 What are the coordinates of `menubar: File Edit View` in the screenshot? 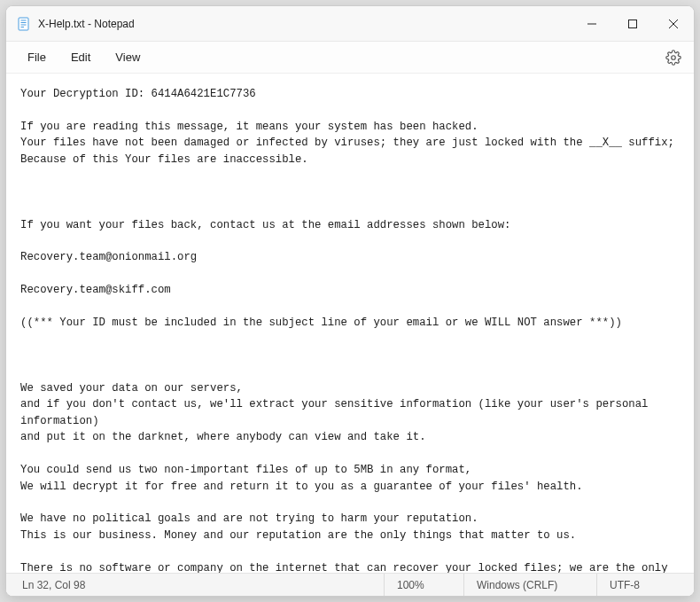 It's located at (350, 58).